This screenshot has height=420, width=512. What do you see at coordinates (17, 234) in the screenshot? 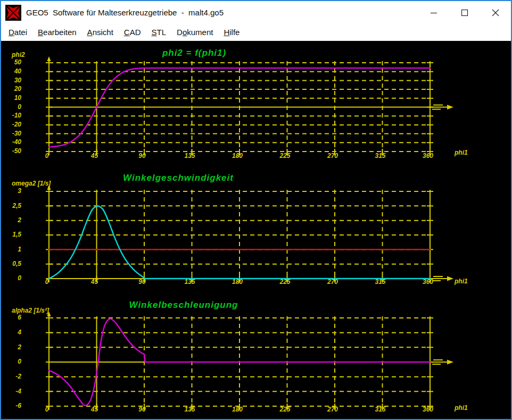
I see `y-tick-label: 1,5` at bounding box center [17, 234].